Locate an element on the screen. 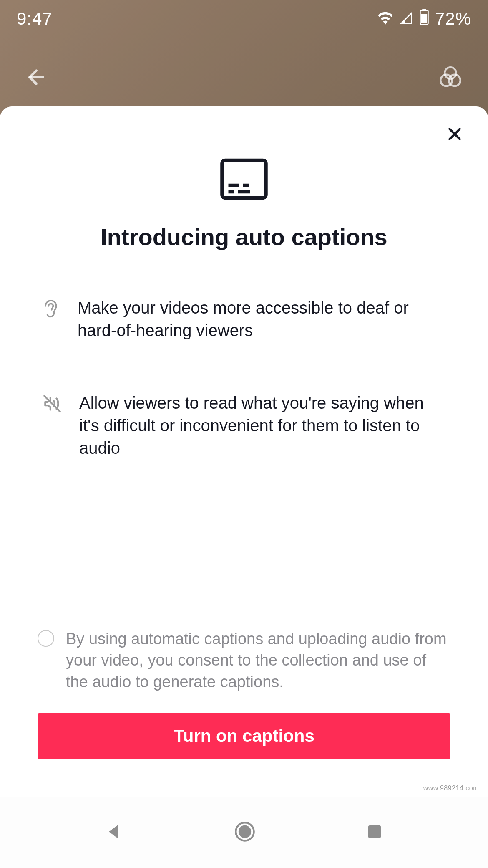  consent-text: By using automatic captions and uploadin… is located at coordinates (258, 660).